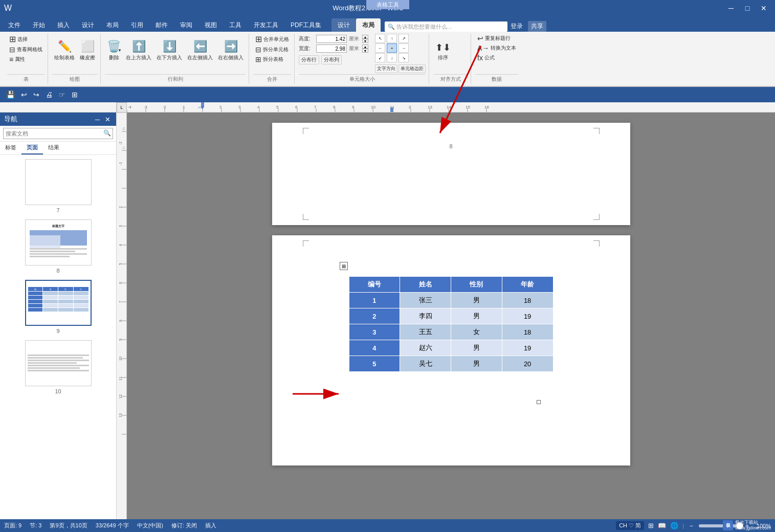 This screenshot has height=532, width=775. I want to click on save-qa-button: 💾, so click(10, 95).